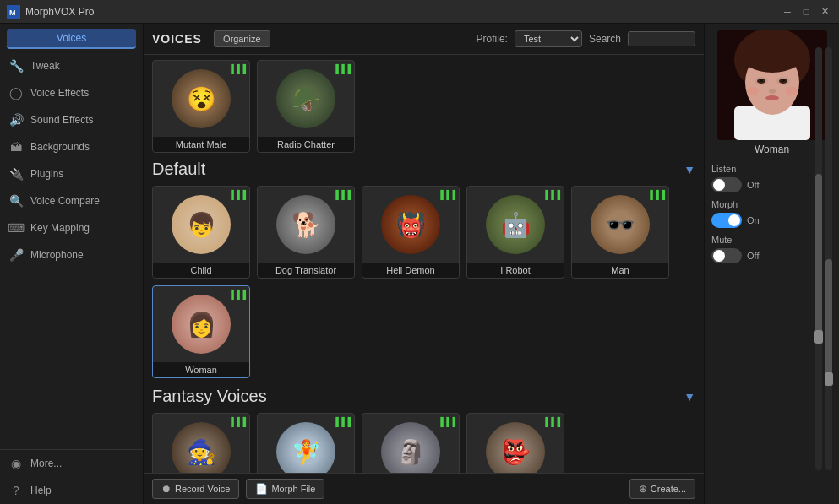  What do you see at coordinates (620, 232) in the screenshot?
I see `voice-card-man: 🕶️ ▐▐▐ Man` at bounding box center [620, 232].